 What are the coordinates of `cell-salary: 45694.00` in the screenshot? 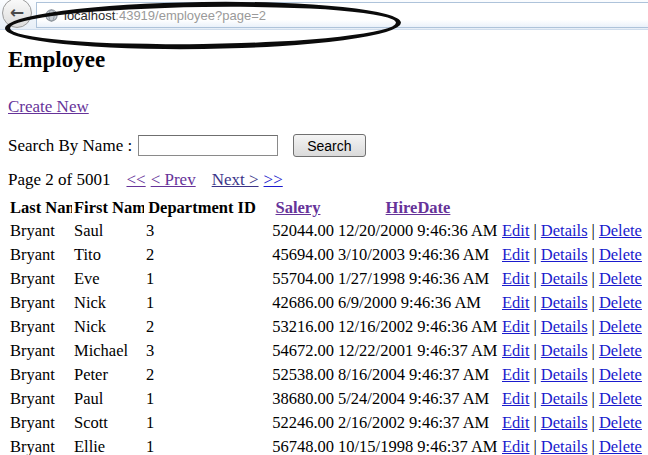 It's located at (298, 255).